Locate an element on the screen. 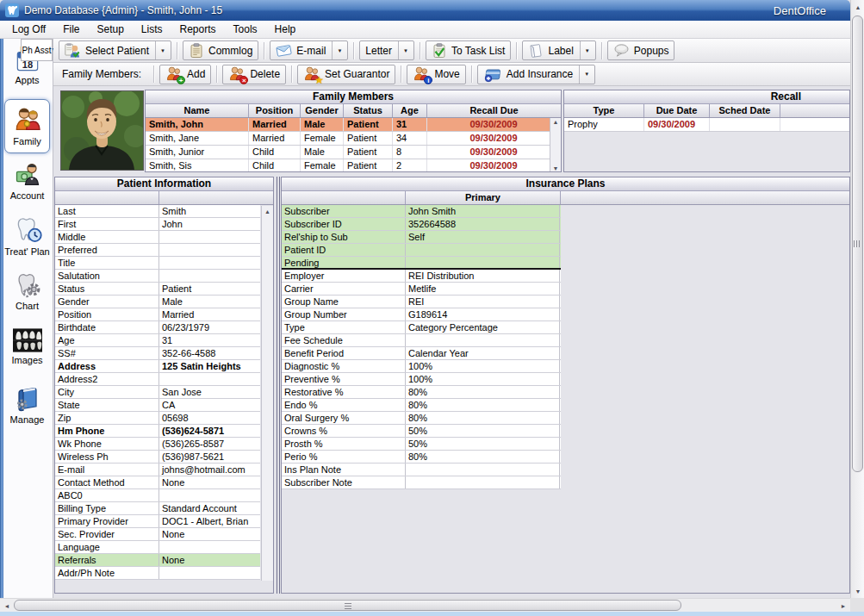  set-guarantor-button: ★ Set Guarantor is located at coordinates (346, 74).